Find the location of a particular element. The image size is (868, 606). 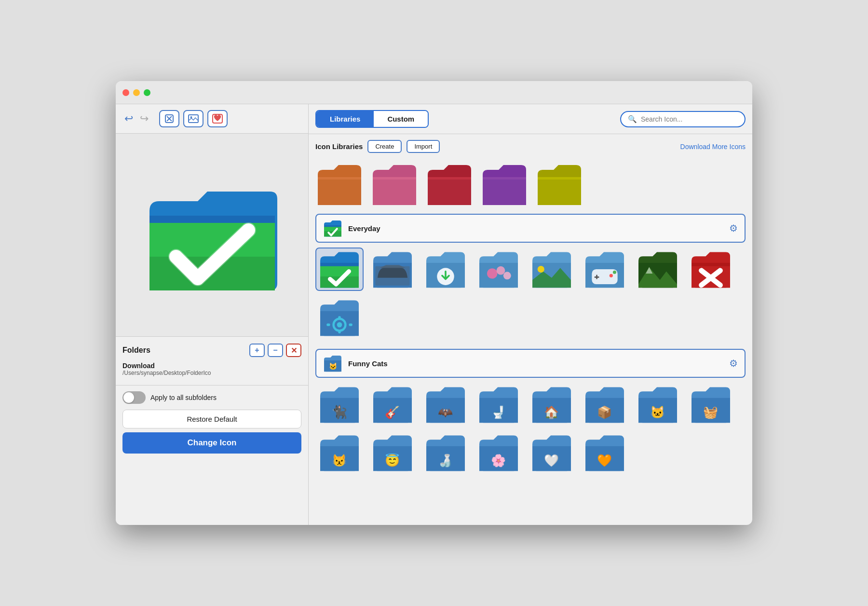

gamepad-folder-icon is located at coordinates (605, 269).